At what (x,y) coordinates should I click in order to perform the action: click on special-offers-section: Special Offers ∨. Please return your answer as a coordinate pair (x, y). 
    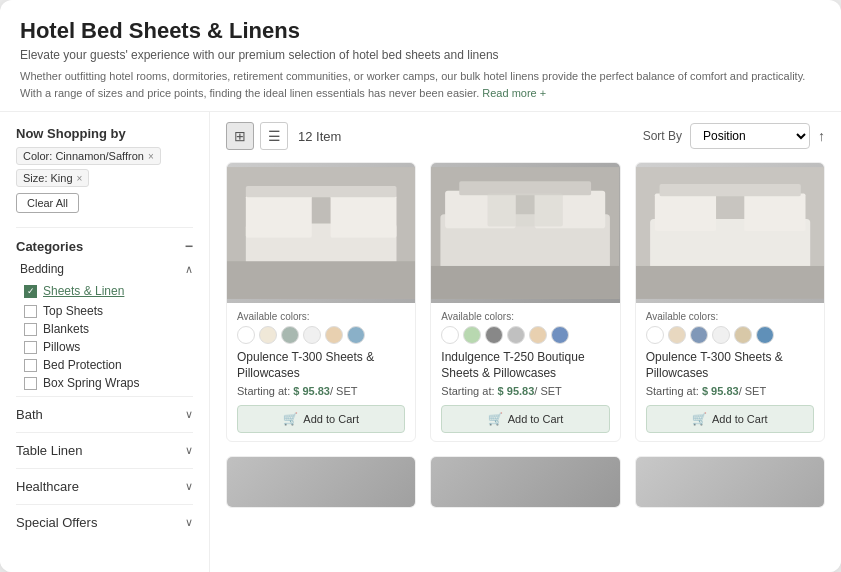
    Looking at the image, I should click on (104, 522).